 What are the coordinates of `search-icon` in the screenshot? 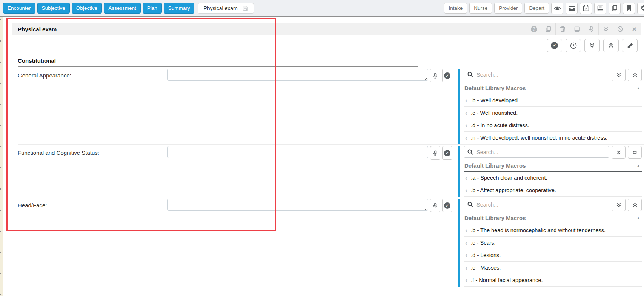 It's located at (470, 75).